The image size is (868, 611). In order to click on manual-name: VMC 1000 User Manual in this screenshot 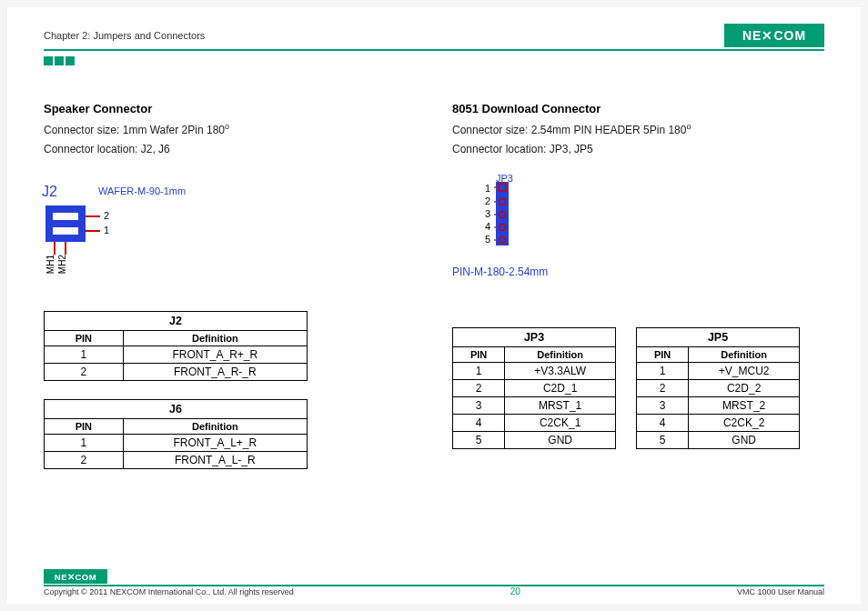, I will do `click(781, 592)`.